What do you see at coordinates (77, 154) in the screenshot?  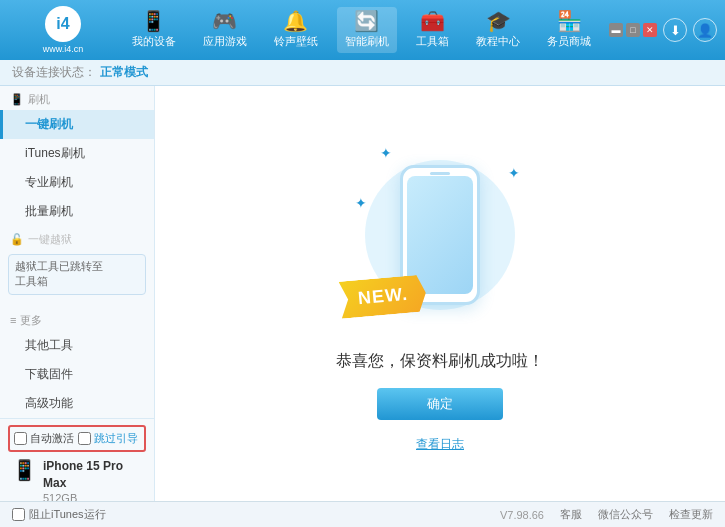 I see `sidebar-item-itunes-flash: iTunes刷机` at bounding box center [77, 154].